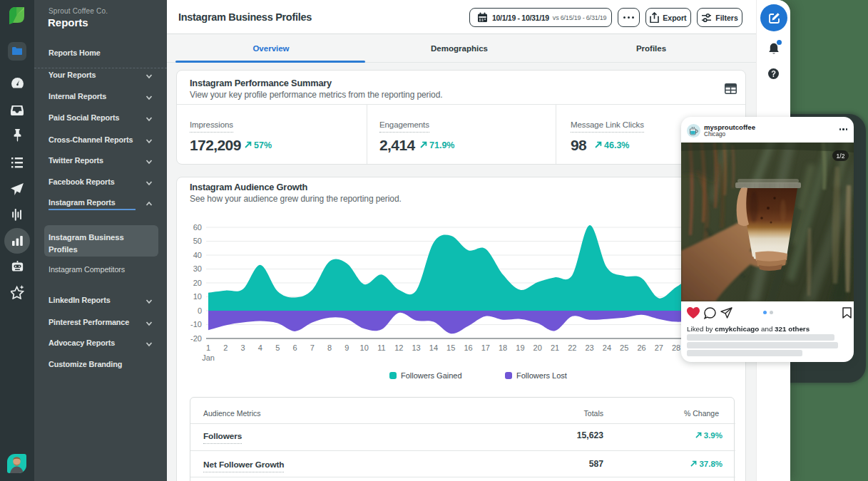 This screenshot has height=481, width=868. Describe the element at coordinates (295, 348) in the screenshot. I see `svg-text: 6` at that location.